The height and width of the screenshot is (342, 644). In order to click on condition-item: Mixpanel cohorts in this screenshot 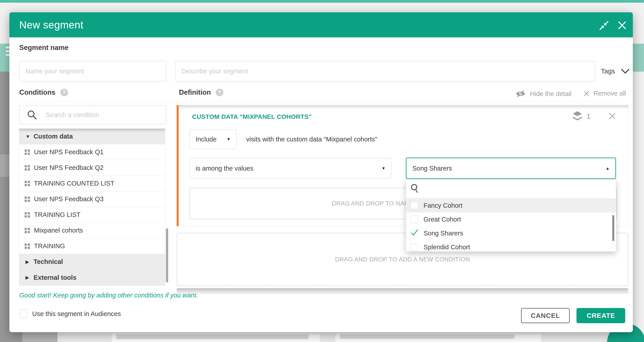, I will do `click(92, 231)`.